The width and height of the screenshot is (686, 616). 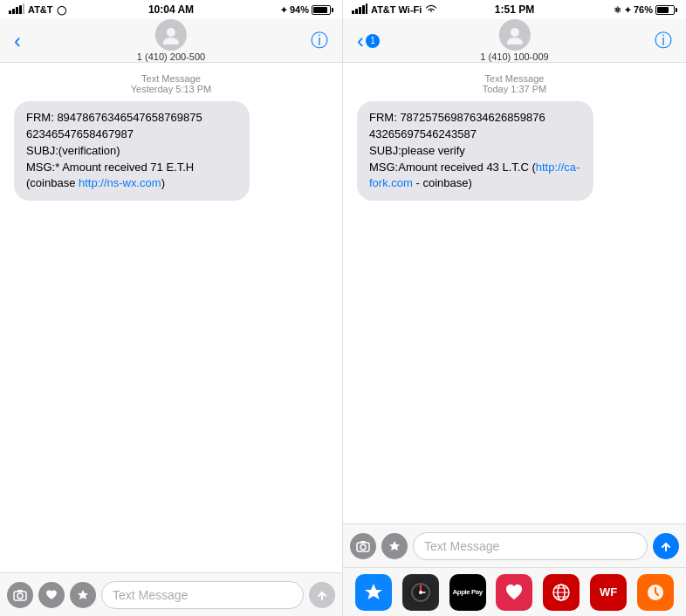 What do you see at coordinates (646, 10) in the screenshot?
I see `right-status-right: ⚛ ✦ 76%` at bounding box center [646, 10].